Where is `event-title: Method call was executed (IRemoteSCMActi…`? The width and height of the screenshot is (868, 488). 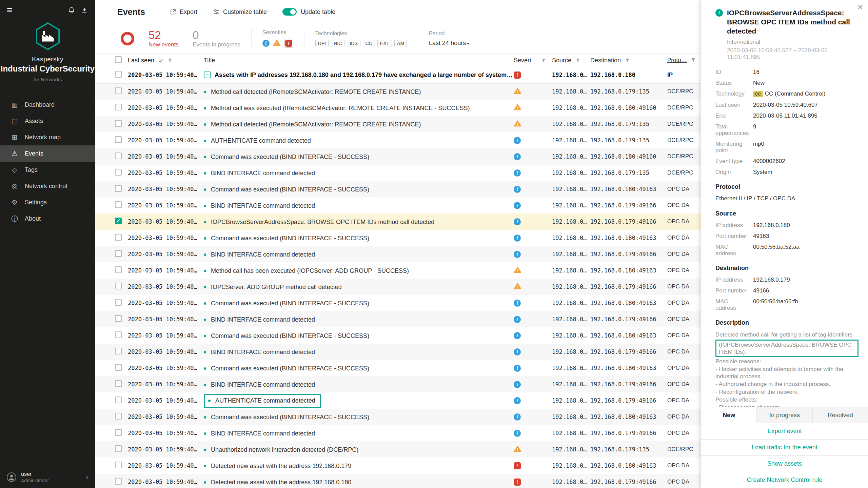 event-title: Method call was executed (IRemoteSCMActi… is located at coordinates (337, 108).